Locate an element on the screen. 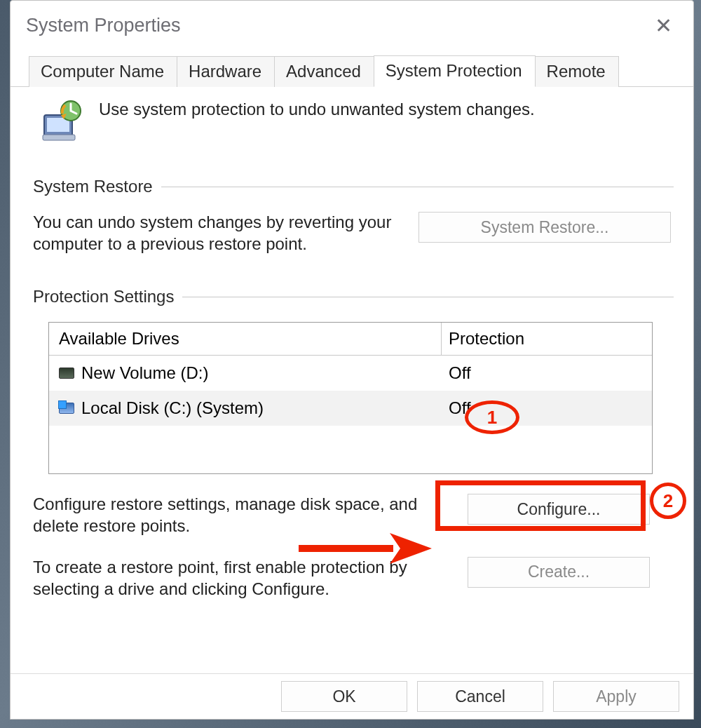 The image size is (701, 728). create-button-label: Create... is located at coordinates (559, 572).